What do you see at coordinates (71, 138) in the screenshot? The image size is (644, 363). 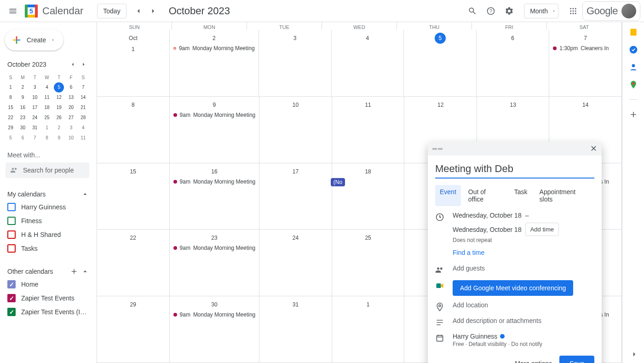 I see `mini-day: 10` at bounding box center [71, 138].